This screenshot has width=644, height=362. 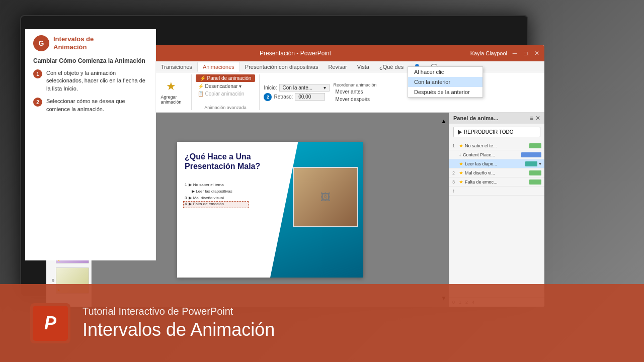 What do you see at coordinates (225, 78) in the screenshot?
I see `panel-animacion-button: ⚡ Panel de animación` at bounding box center [225, 78].